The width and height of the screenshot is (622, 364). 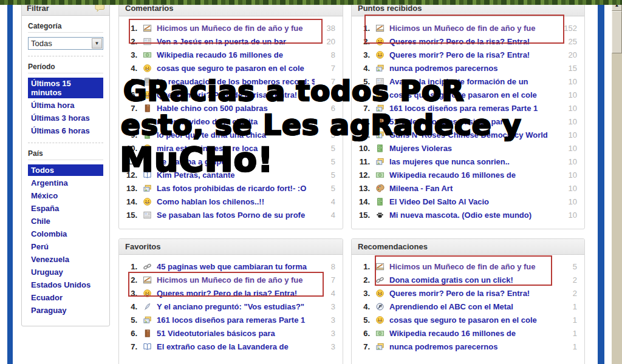 What do you see at coordinates (236, 201) in the screenshot?
I see `post-link: Como hablan los chilenos..!!` at bounding box center [236, 201].